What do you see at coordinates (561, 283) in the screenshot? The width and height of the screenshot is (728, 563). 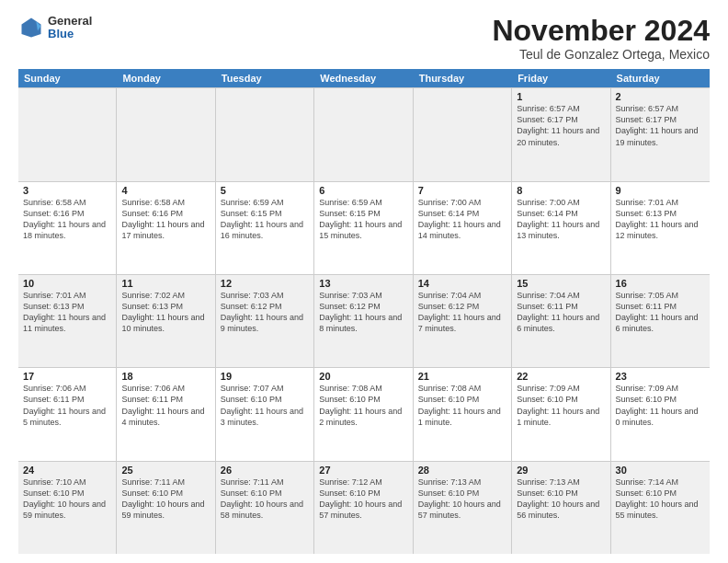 I see `day-number: 15` at bounding box center [561, 283].